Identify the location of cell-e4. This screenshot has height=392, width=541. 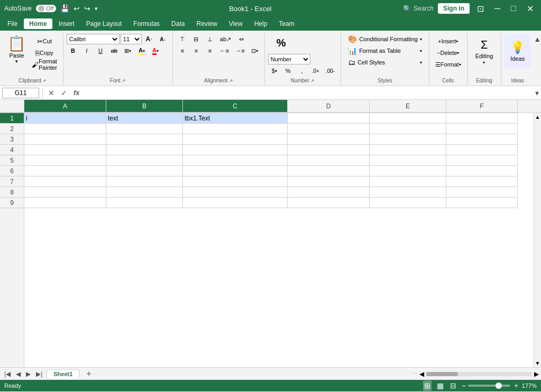
(408, 150).